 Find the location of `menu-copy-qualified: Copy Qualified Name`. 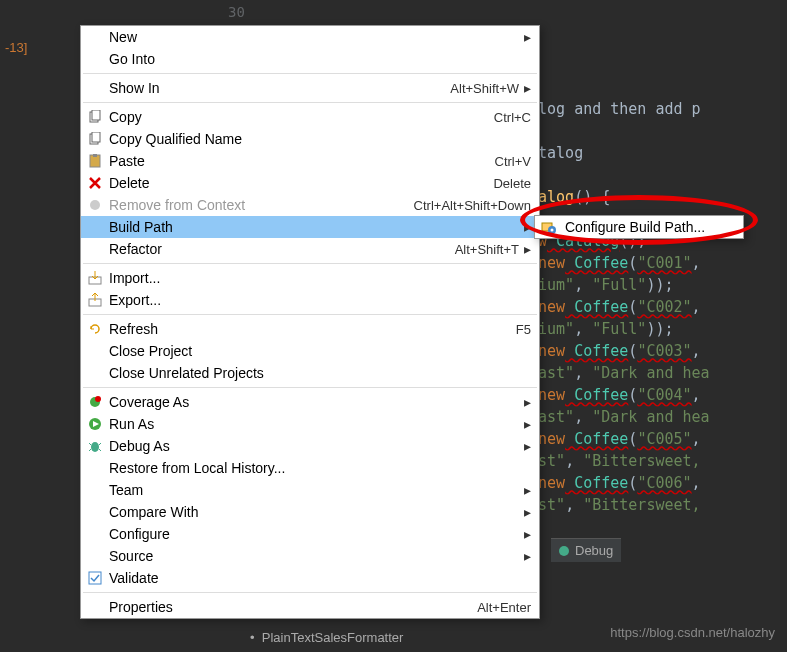

menu-copy-qualified: Copy Qualified Name is located at coordinates (310, 139).